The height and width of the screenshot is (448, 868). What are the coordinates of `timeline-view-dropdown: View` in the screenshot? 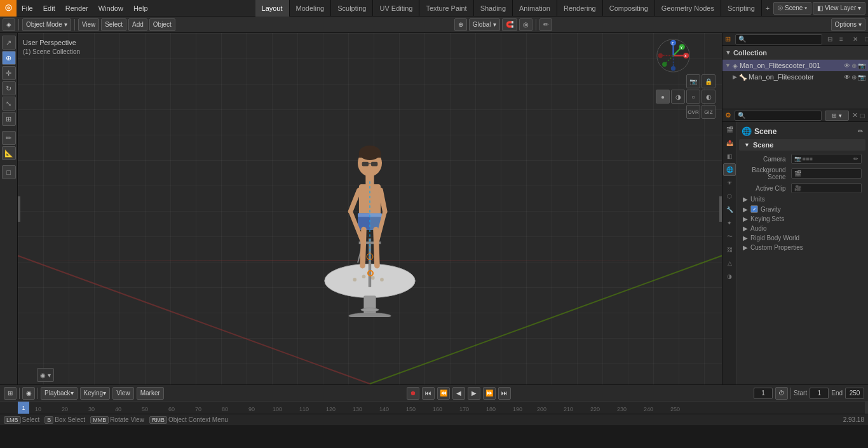 It's located at (123, 393).